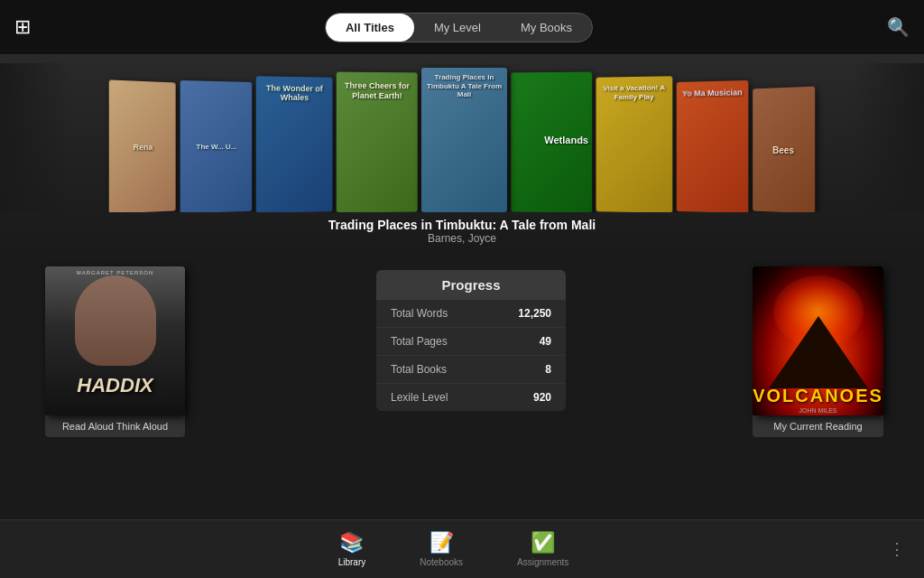 This screenshot has width=924, height=578. What do you see at coordinates (543, 562) in the screenshot?
I see `assignments-label: Assignments` at bounding box center [543, 562].